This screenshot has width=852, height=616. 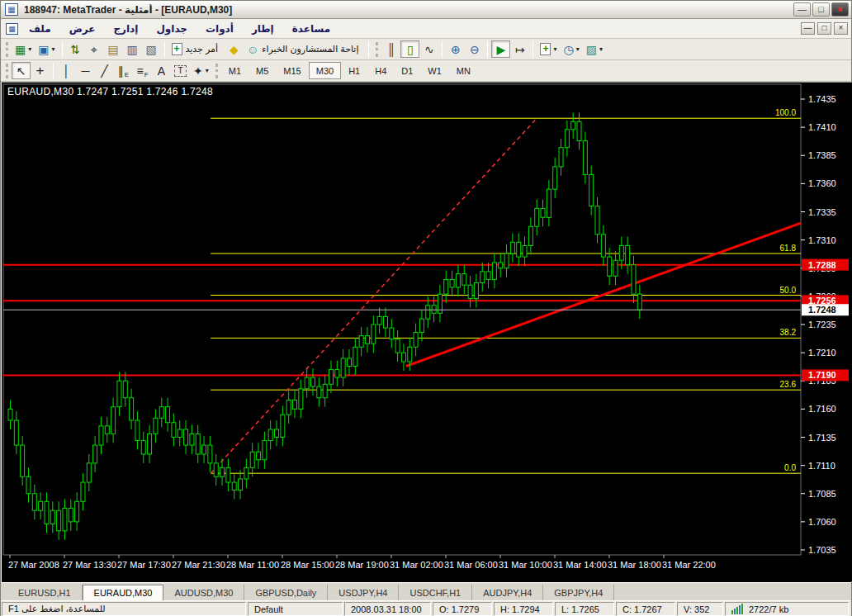 I want to click on navigator-button: ⌖, so click(x=94, y=50).